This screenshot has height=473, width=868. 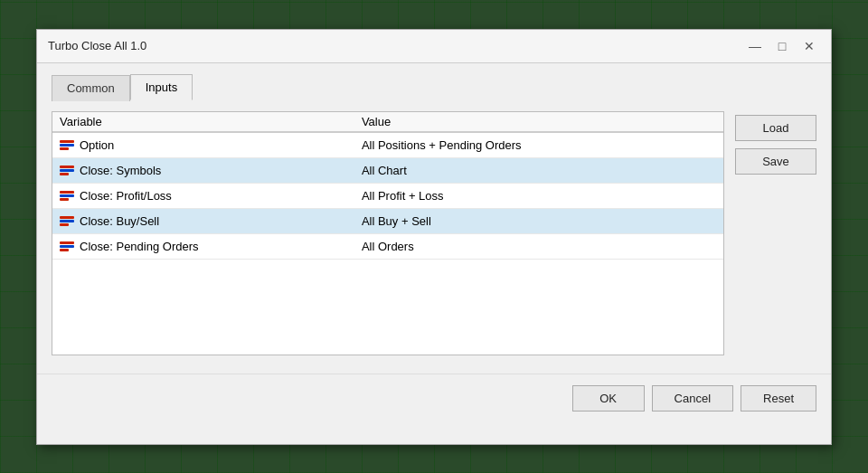 What do you see at coordinates (778, 398) in the screenshot?
I see `reset-button: Reset` at bounding box center [778, 398].